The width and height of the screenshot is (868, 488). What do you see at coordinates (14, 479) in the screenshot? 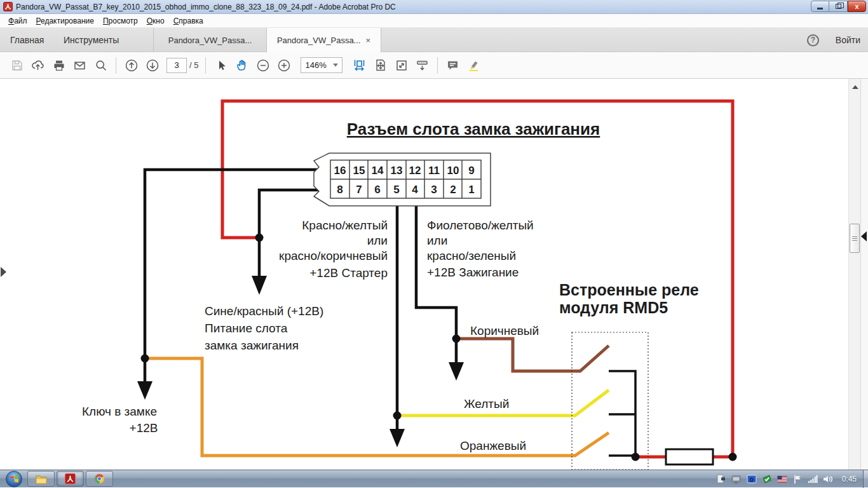
I see `start-button` at bounding box center [14, 479].